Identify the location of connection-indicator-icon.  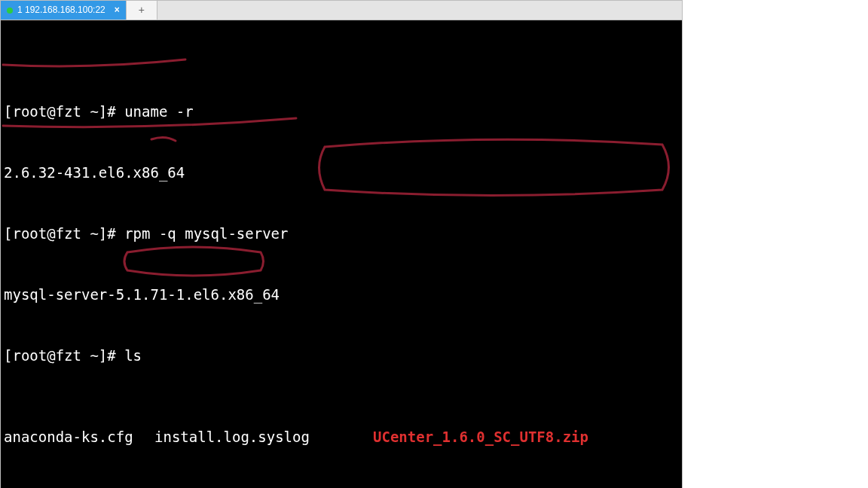
(10, 11).